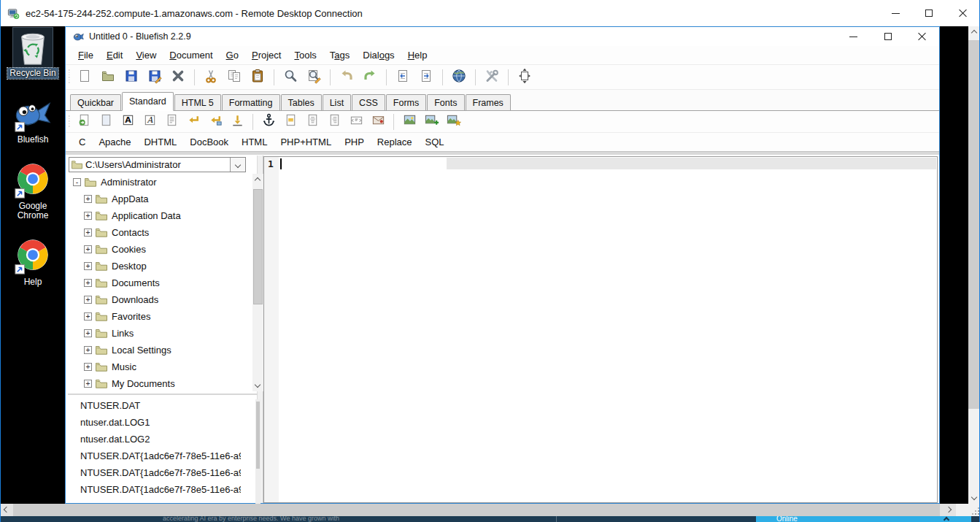 The width and height of the screenshot is (980, 522). I want to click on copy-button, so click(234, 77).